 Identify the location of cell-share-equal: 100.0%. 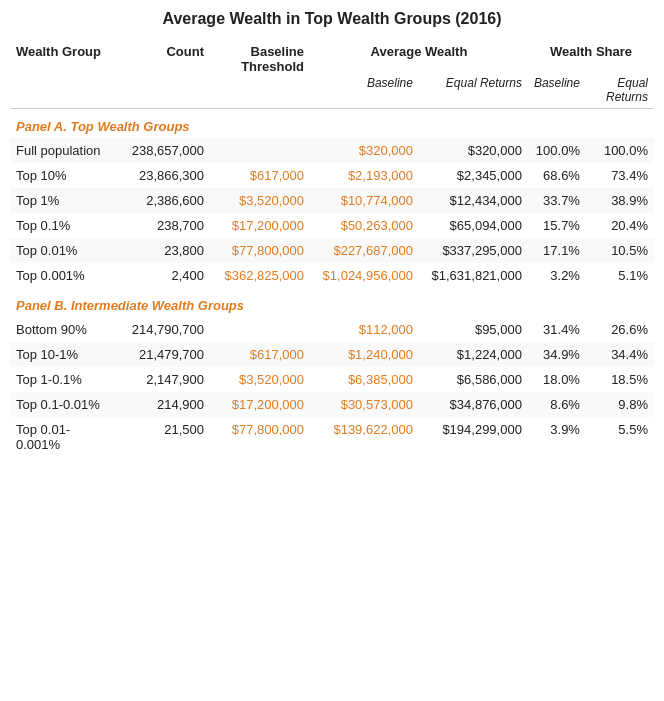
(620, 150).